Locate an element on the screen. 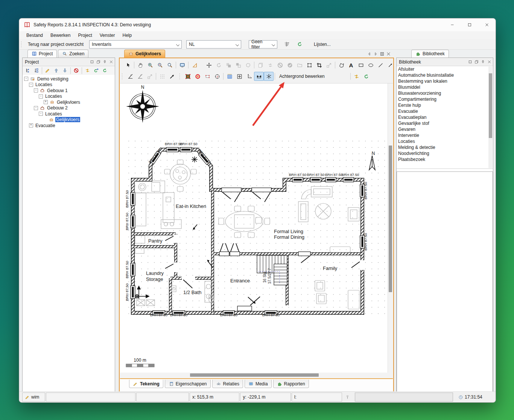 This screenshot has height=420, width=514. raster-settings-icon is located at coordinates (188, 76).